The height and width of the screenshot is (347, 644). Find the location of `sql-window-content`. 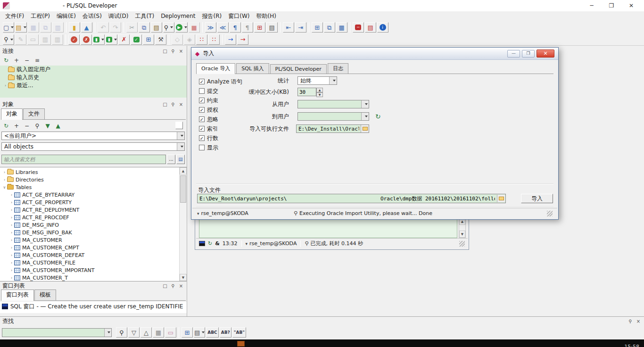

sql-window-content is located at coordinates (328, 228).